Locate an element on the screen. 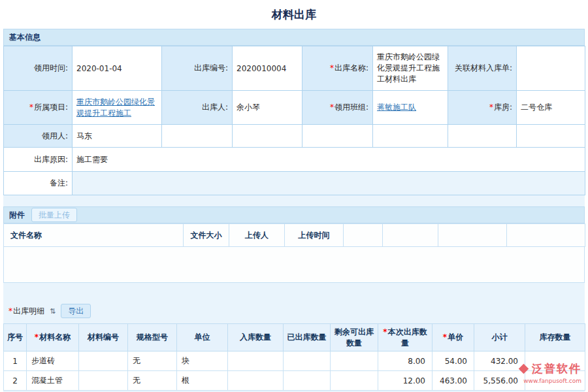  form-row-3: 领用人: 马东 is located at coordinates (295, 136).